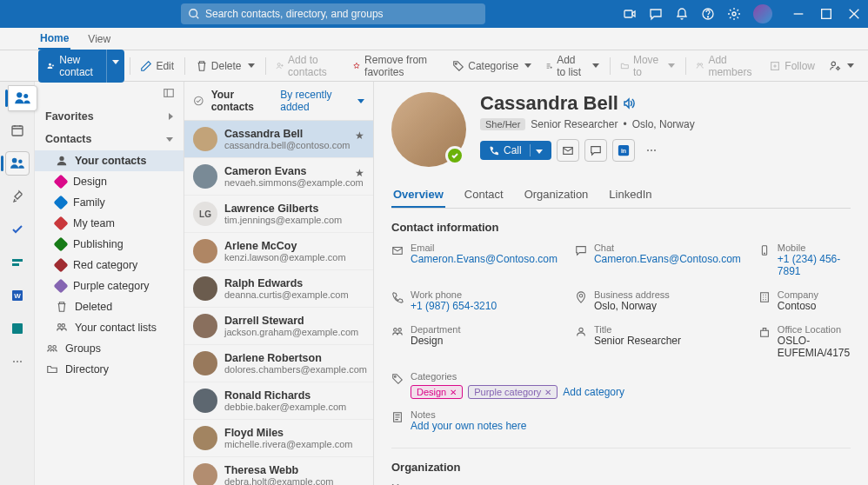  Describe the element at coordinates (550, 66) in the screenshot. I see `list-add-icon` at that location.